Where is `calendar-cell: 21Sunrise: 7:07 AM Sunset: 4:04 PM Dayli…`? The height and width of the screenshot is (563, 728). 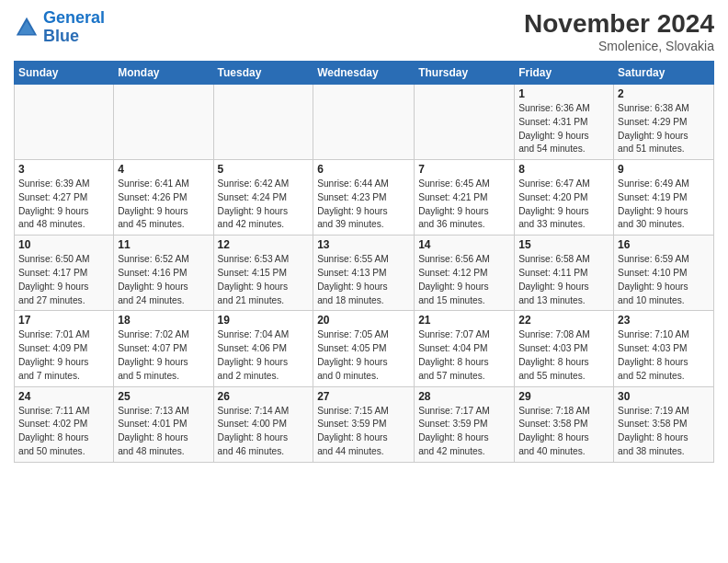 calendar-cell: 21Sunrise: 7:07 AM Sunset: 4:04 PM Dayli… is located at coordinates (465, 349).